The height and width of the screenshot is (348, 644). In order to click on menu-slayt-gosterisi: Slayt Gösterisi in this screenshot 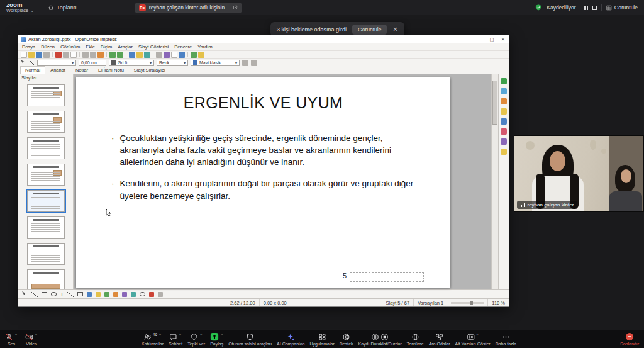, I will do `click(153, 47)`.